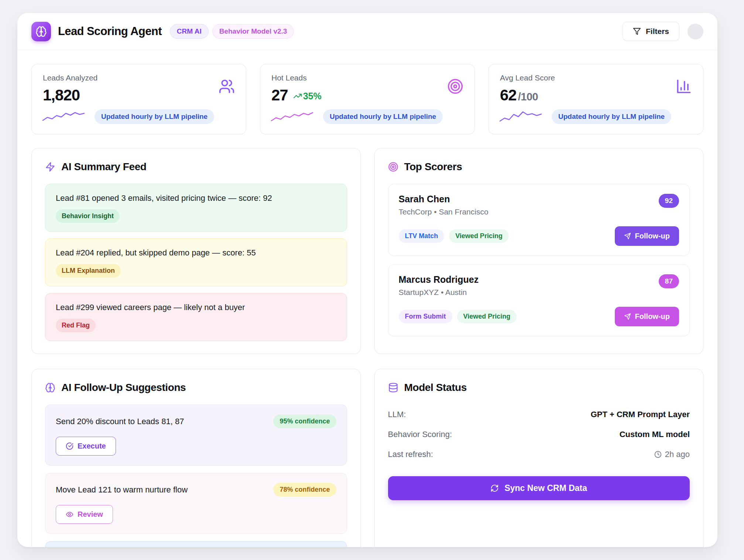  What do you see at coordinates (41, 32) in the screenshot?
I see `app-logo` at bounding box center [41, 32].